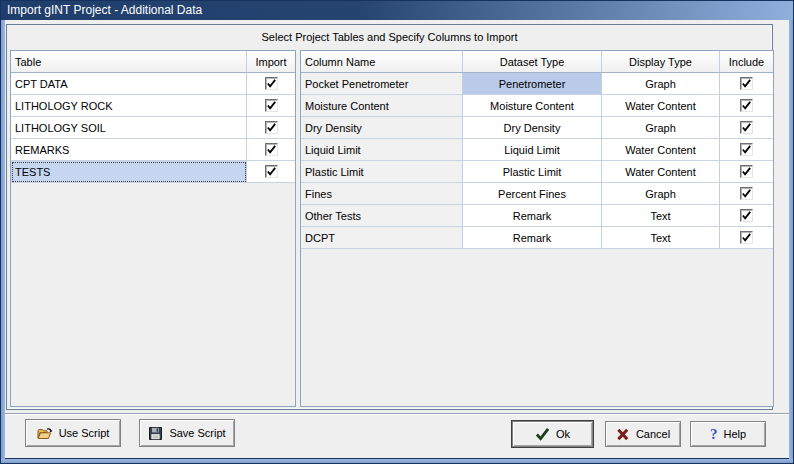 The width and height of the screenshot is (794, 464). What do you see at coordinates (623, 434) in the screenshot?
I see `x-icon` at bounding box center [623, 434].